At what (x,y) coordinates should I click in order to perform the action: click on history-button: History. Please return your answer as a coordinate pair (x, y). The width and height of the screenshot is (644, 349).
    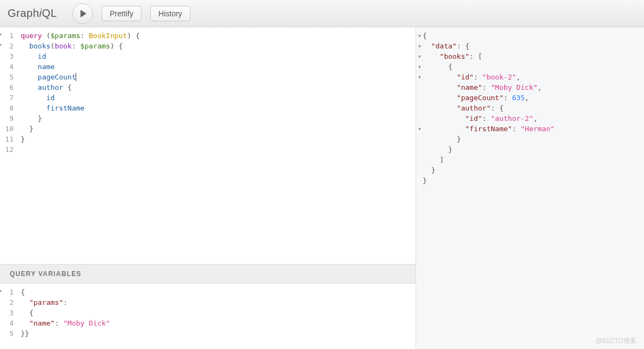
    Looking at the image, I should click on (170, 14).